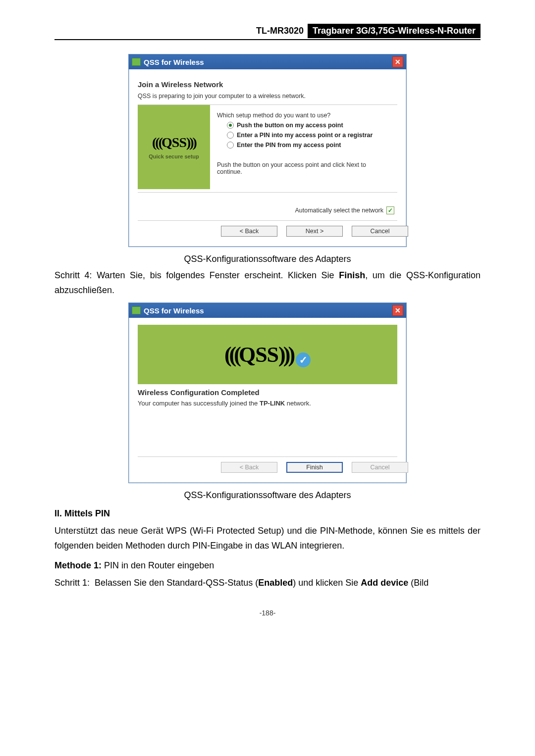 The height and width of the screenshot is (756, 535). I want to click on step1-paragraph: Schritt 1: Belassen Sie den Standard-QSS…, so click(268, 583).